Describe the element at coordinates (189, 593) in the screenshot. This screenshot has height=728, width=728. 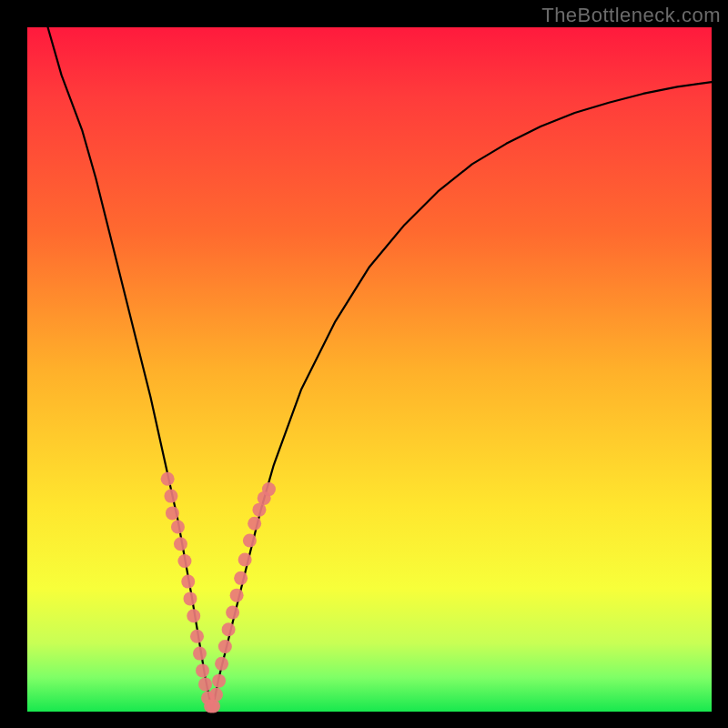
I see `data-points-left` at that location.